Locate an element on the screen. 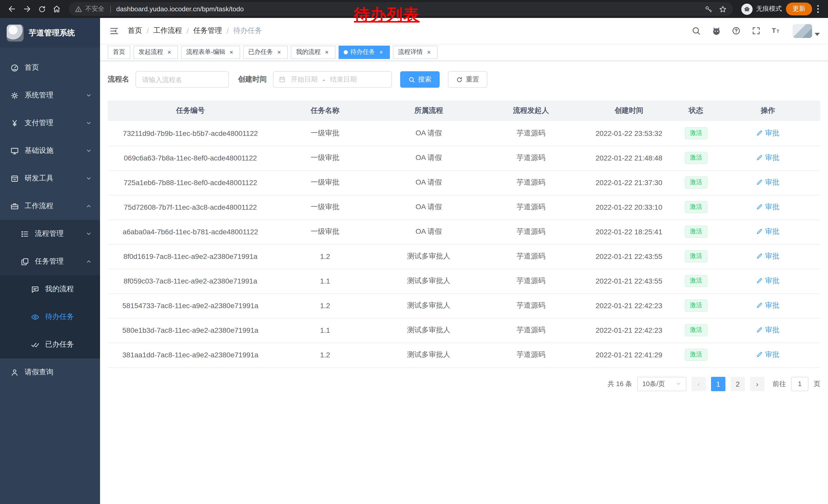 The height and width of the screenshot is (504, 828). menu-collapse-button is located at coordinates (114, 31).